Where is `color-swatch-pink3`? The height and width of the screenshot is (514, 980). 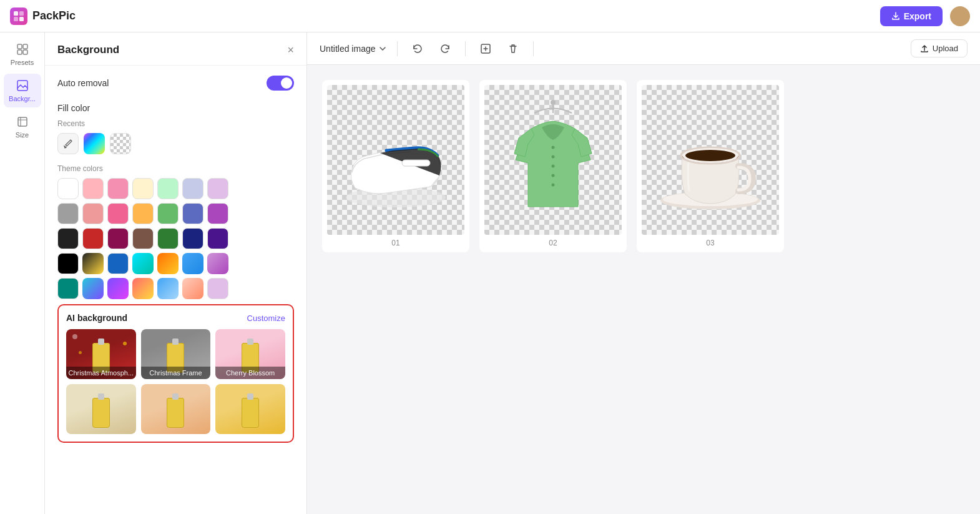
color-swatch-pink3 is located at coordinates (118, 214).